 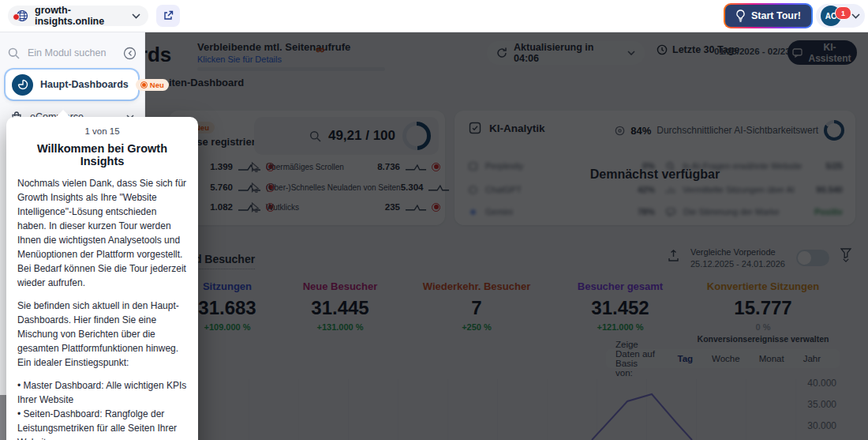 I want to click on tab-label: Seiten-Dashboard, so click(x=200, y=82).